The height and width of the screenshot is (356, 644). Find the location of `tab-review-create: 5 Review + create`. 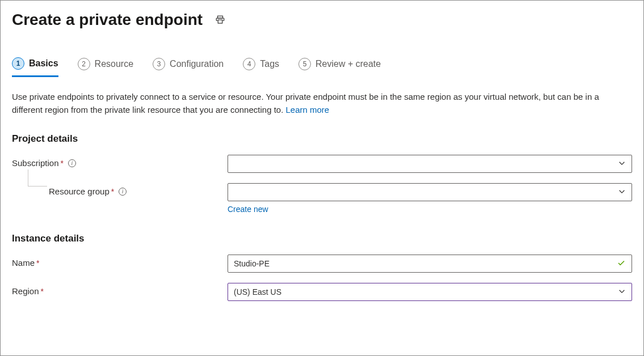

tab-review-create: 5 Review + create is located at coordinates (339, 67).